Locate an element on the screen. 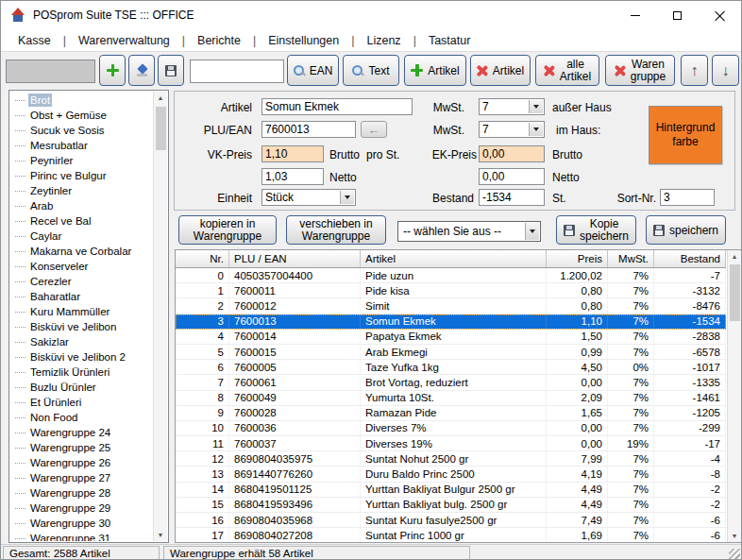 The height and width of the screenshot is (560, 742). sidebar-item: Cerezler is located at coordinates (81, 281).